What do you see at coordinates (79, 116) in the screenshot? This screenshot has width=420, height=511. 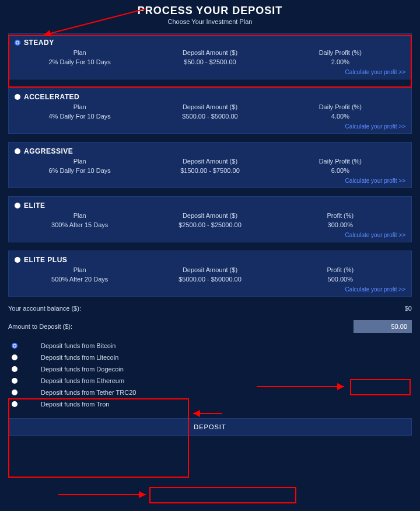 I see `plan-val-plan: 4% Daily For 10 Days` at bounding box center [79, 116].